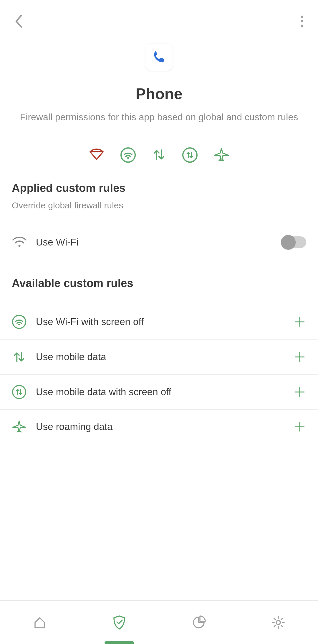  What do you see at coordinates (165, 357) in the screenshot?
I see `rule-label: Use mobile data` at bounding box center [165, 357].